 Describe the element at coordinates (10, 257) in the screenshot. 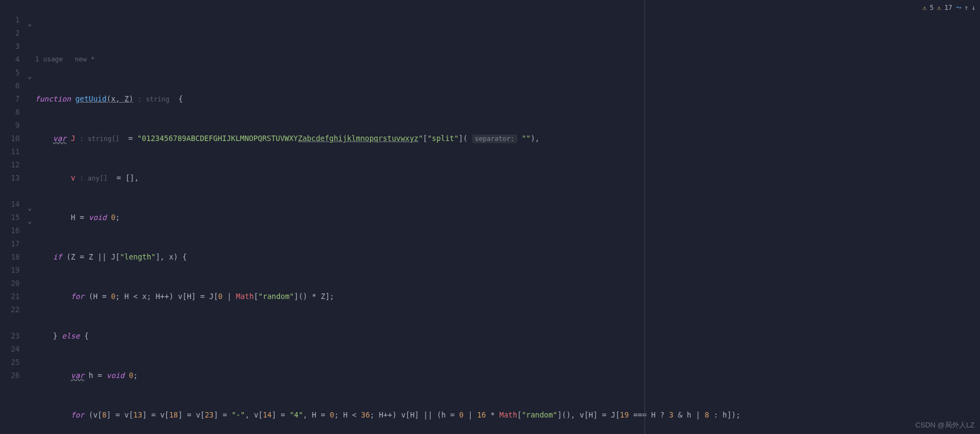

I see `line-number: 18` at that location.